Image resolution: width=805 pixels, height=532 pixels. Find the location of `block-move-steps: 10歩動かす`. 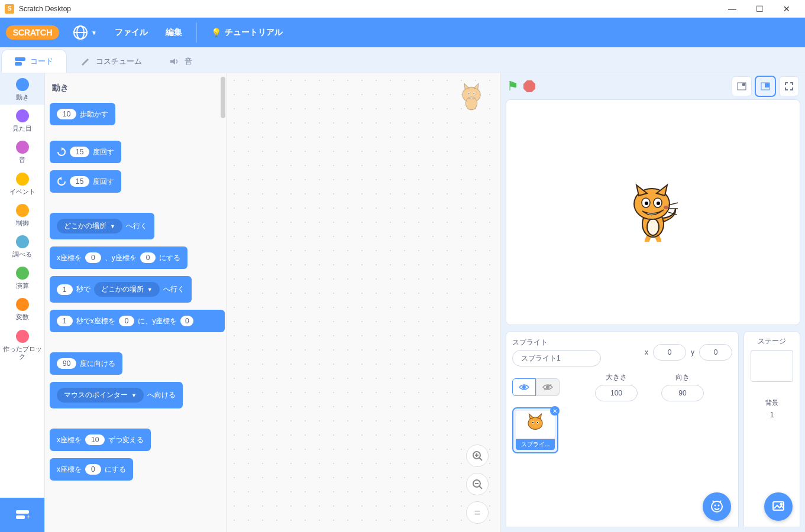

block-move-steps: 10歩動かす is located at coordinates (83, 114).